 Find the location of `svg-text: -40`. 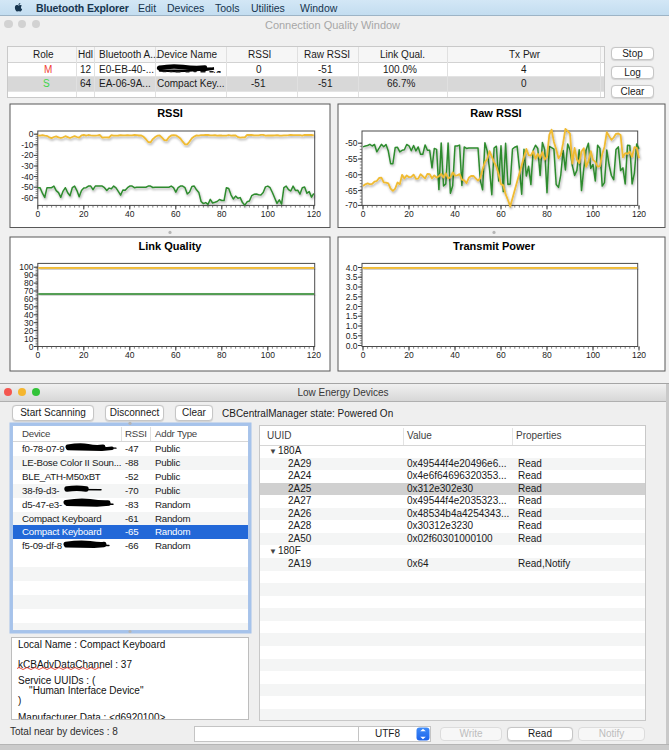

svg-text: -40 is located at coordinates (28, 177).